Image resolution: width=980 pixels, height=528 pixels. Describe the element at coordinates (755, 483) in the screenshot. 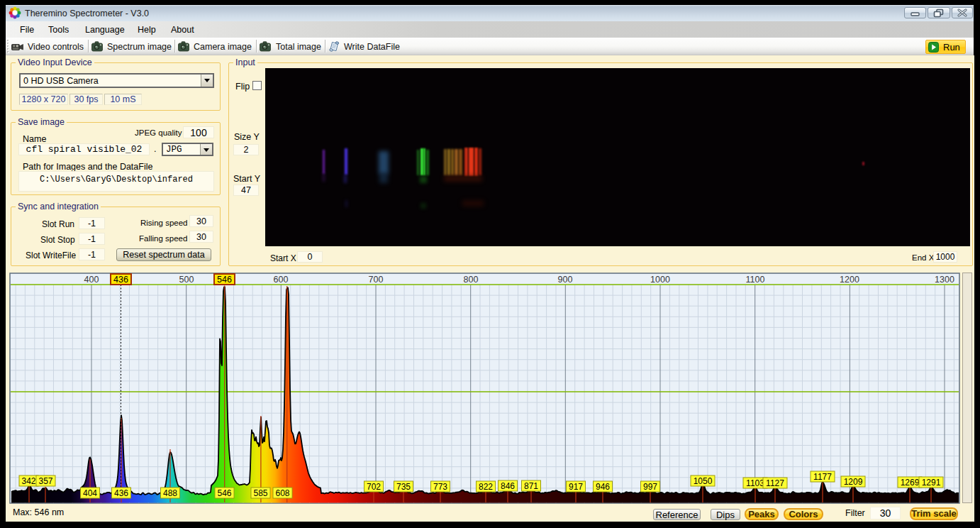

I see `svg-text: 1103` at that location.